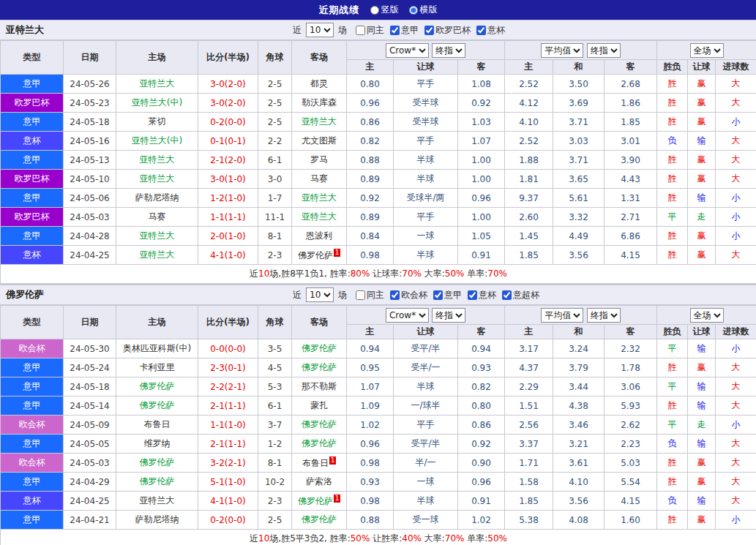 The image size is (756, 545). I want to click on layout-vertical-option: 竖版, so click(385, 10).